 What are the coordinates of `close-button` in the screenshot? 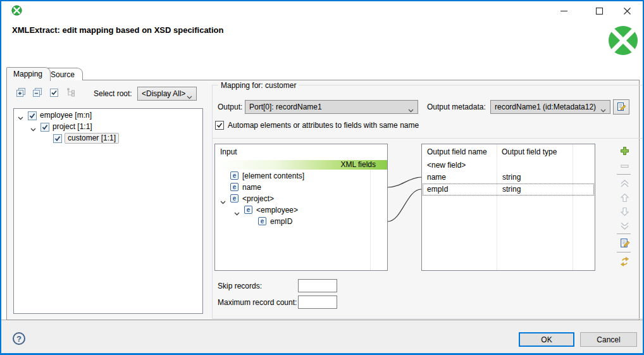 It's located at (627, 11).